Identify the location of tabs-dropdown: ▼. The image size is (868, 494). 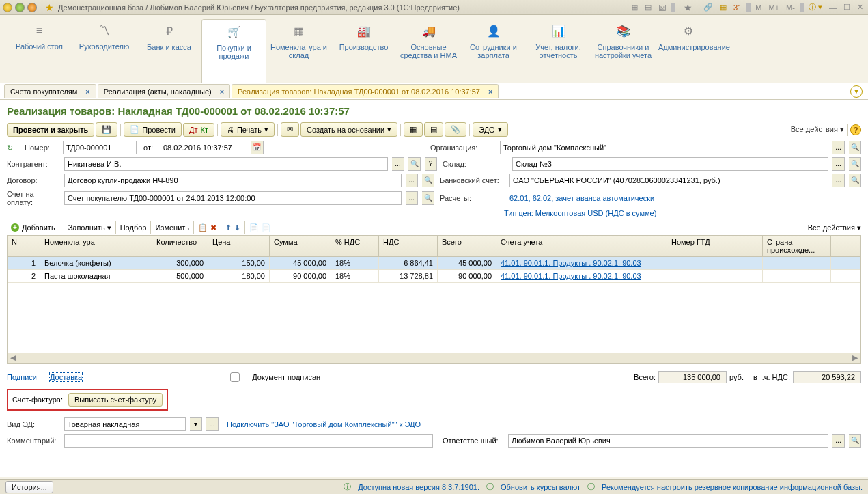
(856, 92).